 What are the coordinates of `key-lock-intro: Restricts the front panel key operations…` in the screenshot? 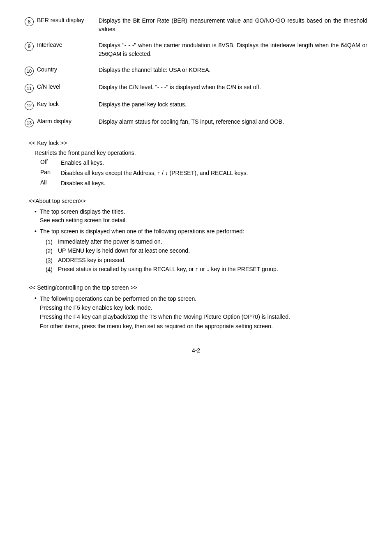 It's located at (198, 153).